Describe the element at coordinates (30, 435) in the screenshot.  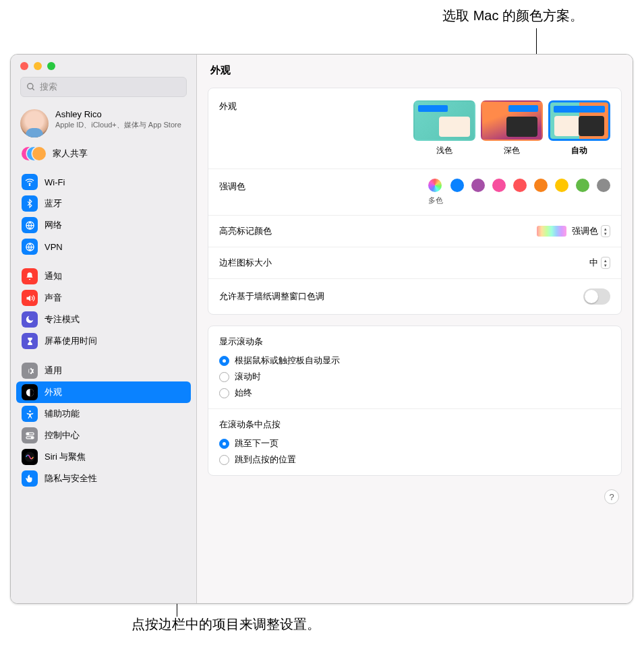
I see `switches-icon` at that location.